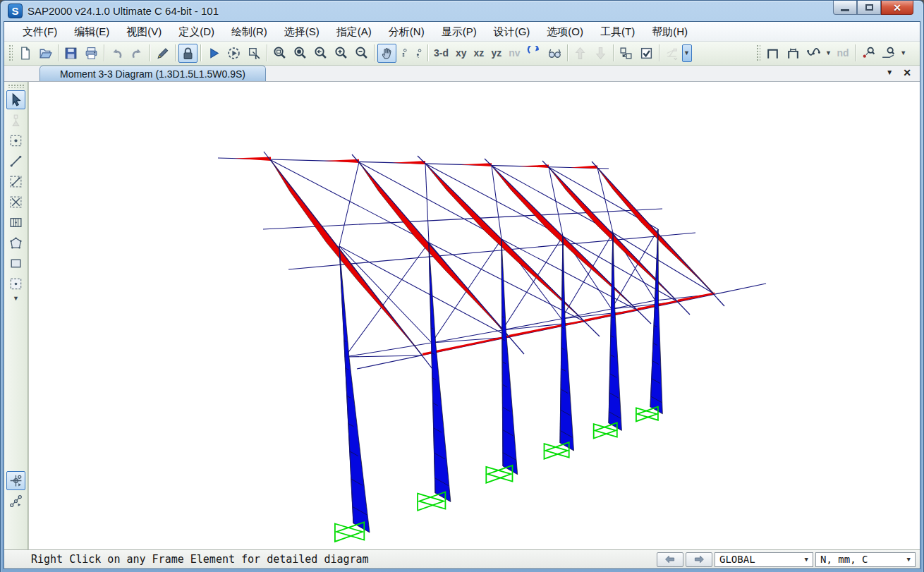  Describe the element at coordinates (92, 31) in the screenshot. I see `menu-edit: 编辑(E)` at that location.